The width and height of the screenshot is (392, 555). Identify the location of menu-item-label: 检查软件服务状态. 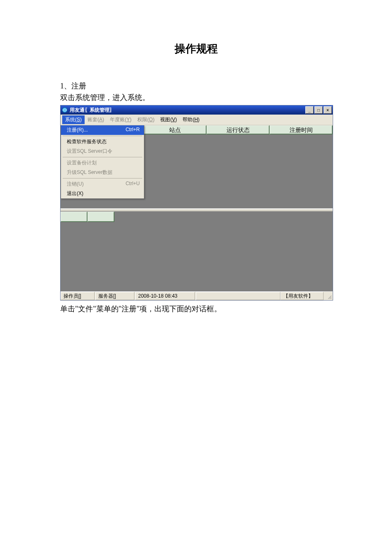
(87, 142).